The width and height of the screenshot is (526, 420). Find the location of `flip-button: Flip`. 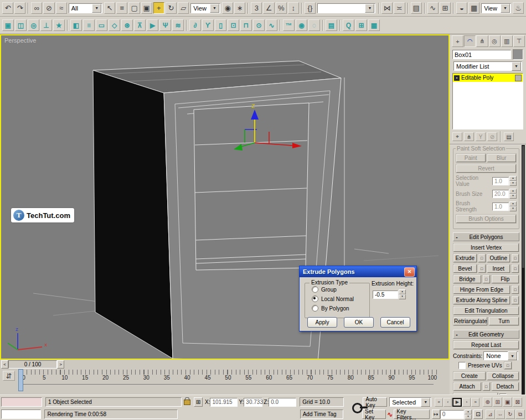

flip-button: Flip is located at coordinates (506, 279).